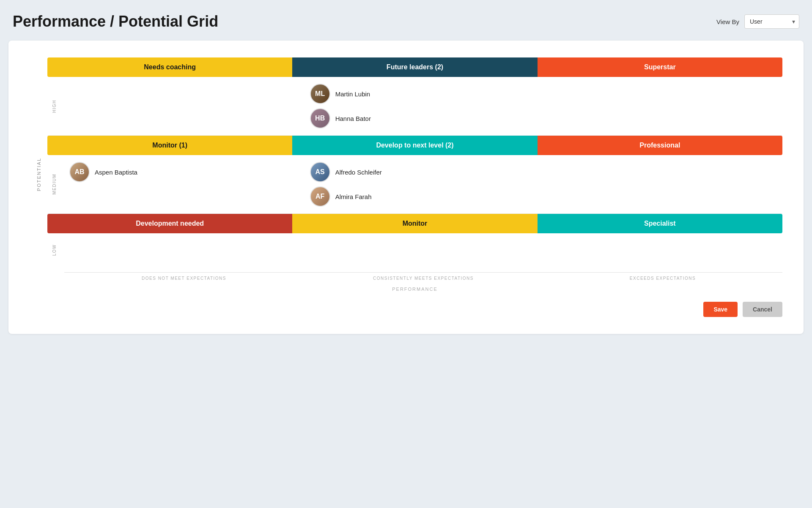 The image size is (812, 508). I want to click on footer-buttons: Save Cancel, so click(408, 309).